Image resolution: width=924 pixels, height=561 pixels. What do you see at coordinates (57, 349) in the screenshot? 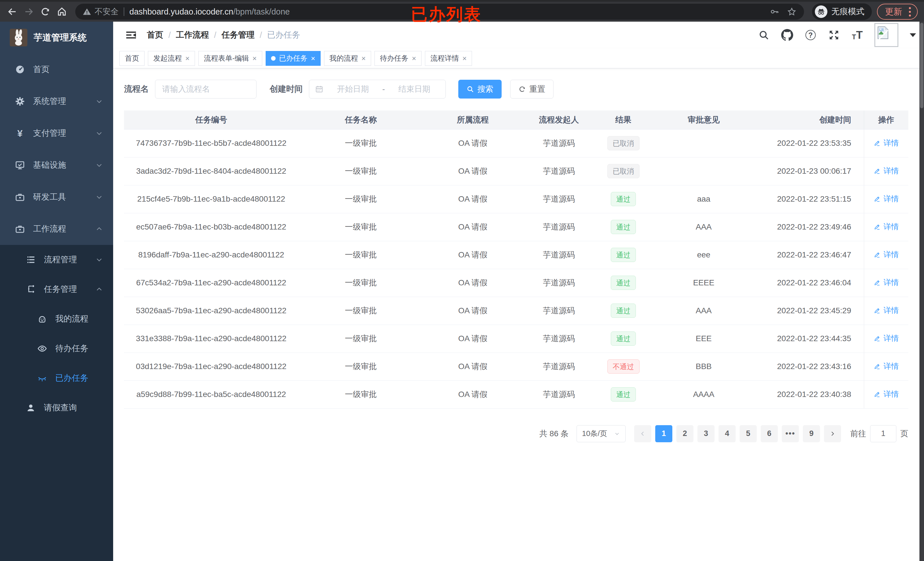
I see `sidebar-item-todo-tasks: 待办任务` at bounding box center [57, 349].